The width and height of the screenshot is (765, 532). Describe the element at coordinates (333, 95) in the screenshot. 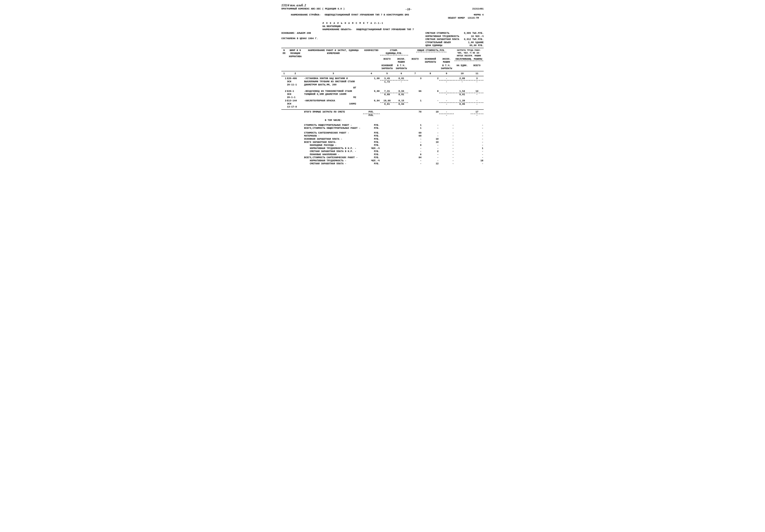

I see `row-name: -ВОЗДУХОВОД ИЗ ТОНКОЛИСТОВОЙ СТАЛИ ТОЛЩИ…` at that location.